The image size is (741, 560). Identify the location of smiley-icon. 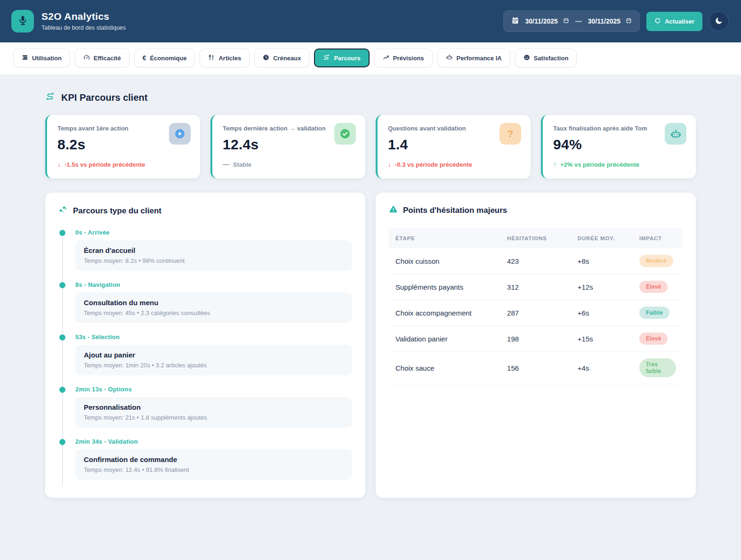
(527, 58).